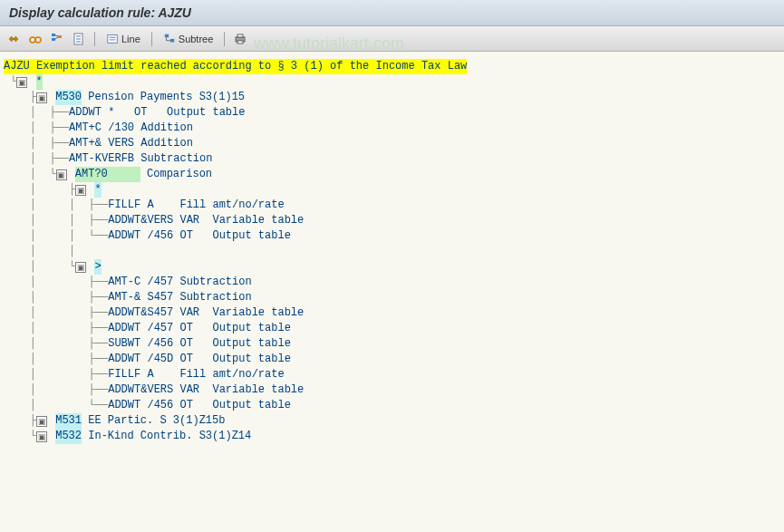 The width and height of the screenshot is (784, 532). What do you see at coordinates (392, 297) in the screenshot?
I see `tree-leaf: │ ├──AMT-& S457 Subtraction` at bounding box center [392, 297].